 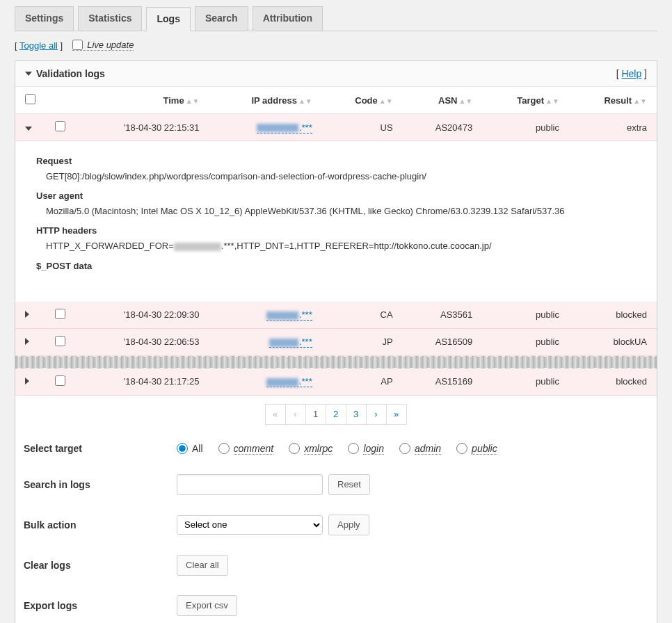 I want to click on tabs-bar: Settings Statistics Logs Search Attribut…, so click(x=336, y=19).